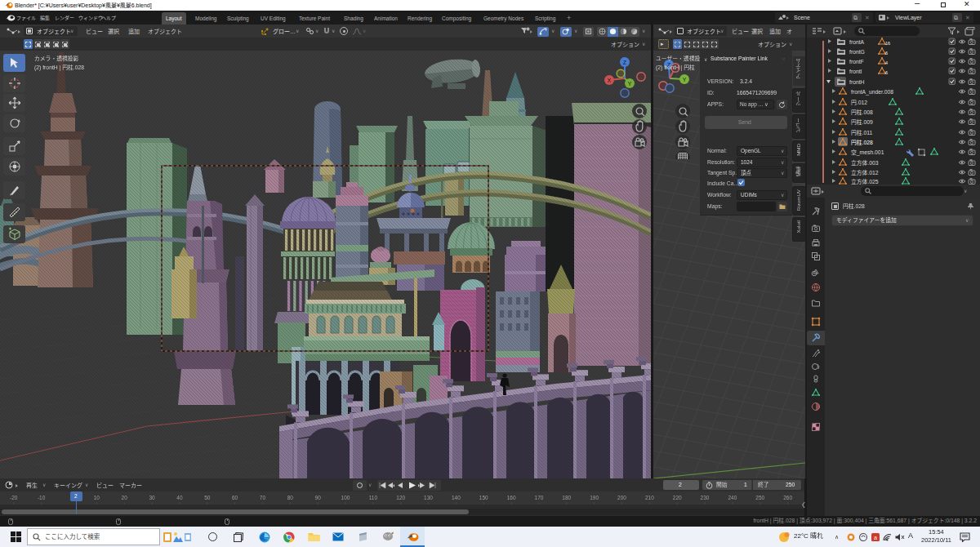 This screenshot has width=980, height=547. Describe the element at coordinates (626, 62) in the screenshot. I see `svg-text: Z` at that location.